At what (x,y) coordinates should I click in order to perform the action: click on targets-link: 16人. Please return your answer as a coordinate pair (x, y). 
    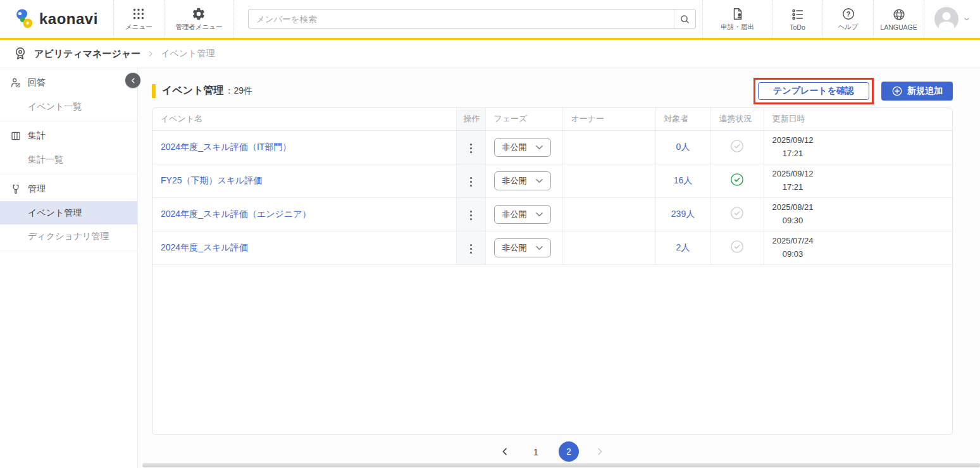
    Looking at the image, I should click on (683, 180).